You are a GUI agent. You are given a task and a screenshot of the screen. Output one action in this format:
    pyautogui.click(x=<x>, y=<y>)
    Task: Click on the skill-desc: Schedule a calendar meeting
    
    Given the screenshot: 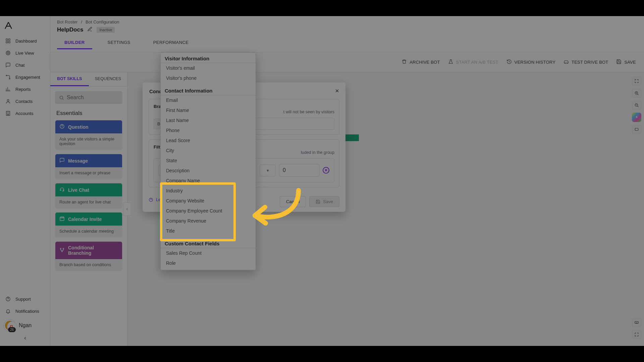 What is the action you would take?
    pyautogui.click(x=89, y=231)
    